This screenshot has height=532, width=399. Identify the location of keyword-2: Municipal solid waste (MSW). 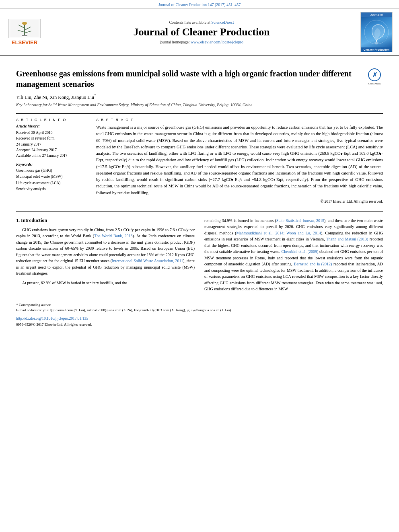
(51, 177).